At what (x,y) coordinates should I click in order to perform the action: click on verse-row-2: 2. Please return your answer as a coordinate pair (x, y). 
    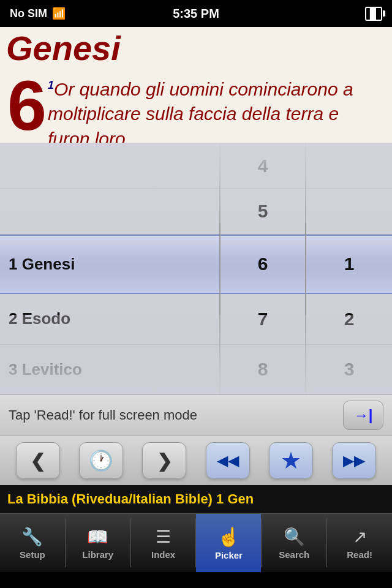
    Looking at the image, I should click on (349, 319).